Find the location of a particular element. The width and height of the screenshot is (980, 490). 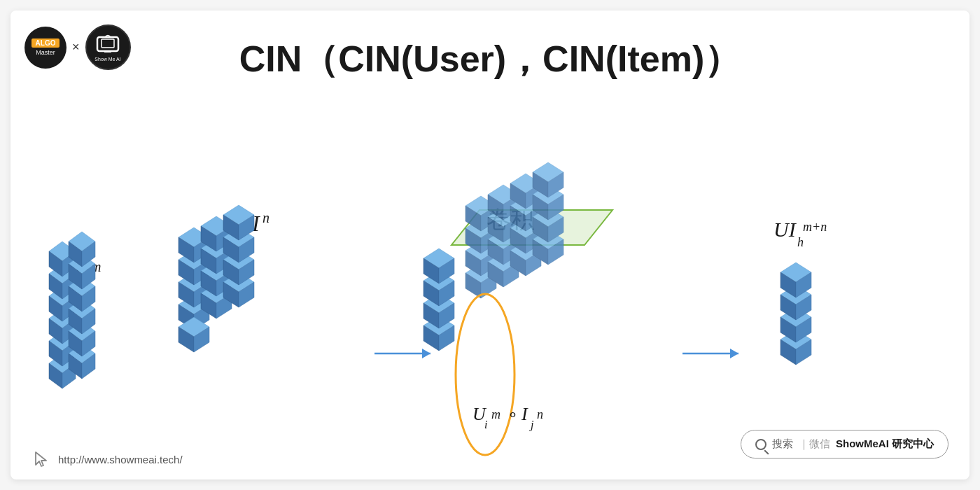

label-formula-isub: j is located at coordinates (532, 425).